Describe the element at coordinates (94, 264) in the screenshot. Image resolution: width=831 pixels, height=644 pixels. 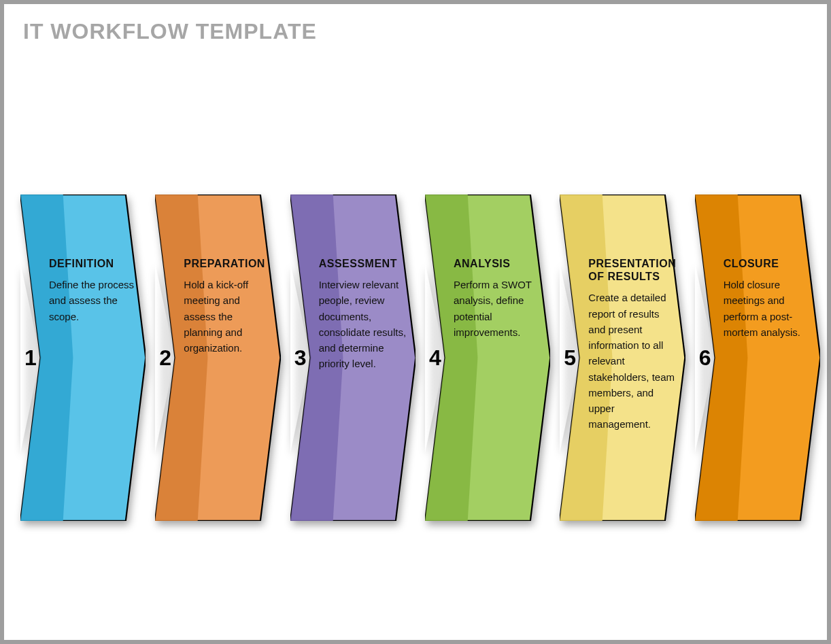
I see `step-heading: DEFINITION` at that location.